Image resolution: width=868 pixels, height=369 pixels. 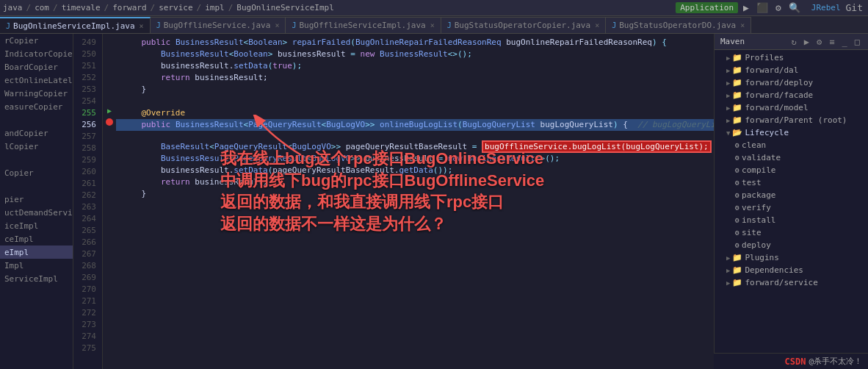 What do you see at coordinates (762, 7) in the screenshot?
I see `debug-button: ⬛` at bounding box center [762, 7].